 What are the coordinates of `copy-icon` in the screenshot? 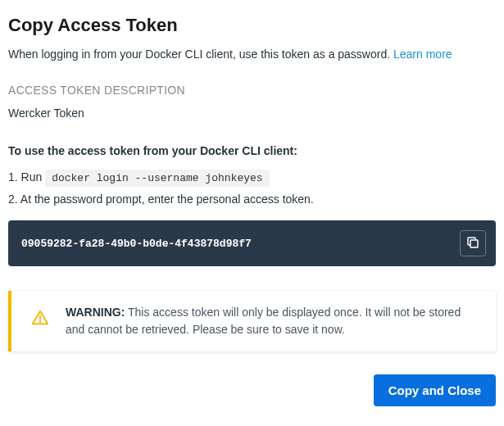 It's located at (473, 244).